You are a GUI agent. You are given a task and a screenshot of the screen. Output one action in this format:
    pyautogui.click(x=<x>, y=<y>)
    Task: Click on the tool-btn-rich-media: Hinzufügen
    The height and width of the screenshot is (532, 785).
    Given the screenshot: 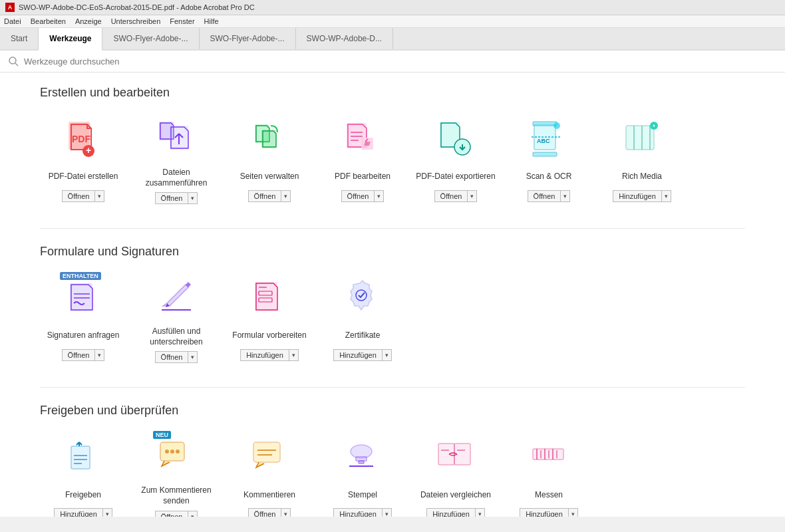 What is the action you would take?
    pyautogui.click(x=637, y=196)
    